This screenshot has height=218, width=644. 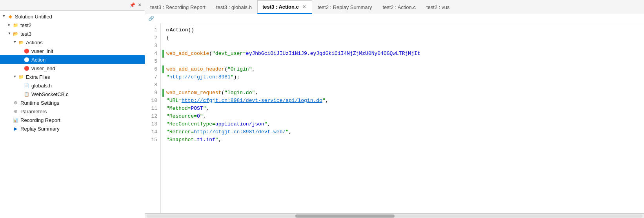 I want to click on code-token-default: (, so click(x=211, y=54).